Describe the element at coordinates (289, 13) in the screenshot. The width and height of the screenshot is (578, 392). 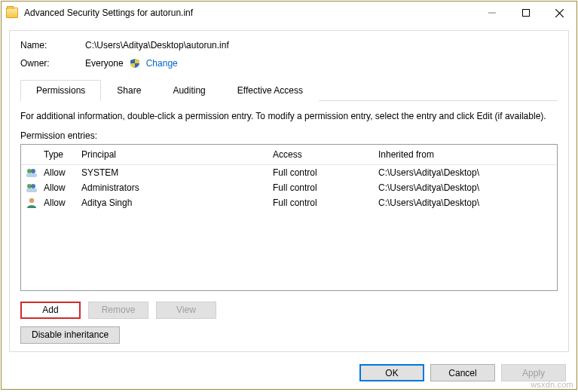
I see `titlebar: Advanced Security Settings for autorun.i…` at that location.